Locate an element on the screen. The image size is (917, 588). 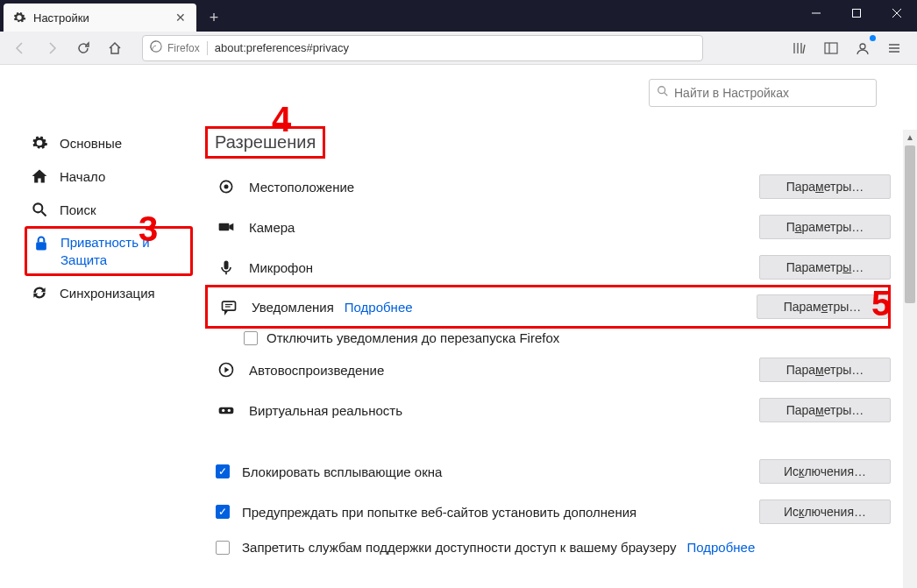
perm-row-microphone: Микрофон Параметры… is located at coordinates (548, 267).